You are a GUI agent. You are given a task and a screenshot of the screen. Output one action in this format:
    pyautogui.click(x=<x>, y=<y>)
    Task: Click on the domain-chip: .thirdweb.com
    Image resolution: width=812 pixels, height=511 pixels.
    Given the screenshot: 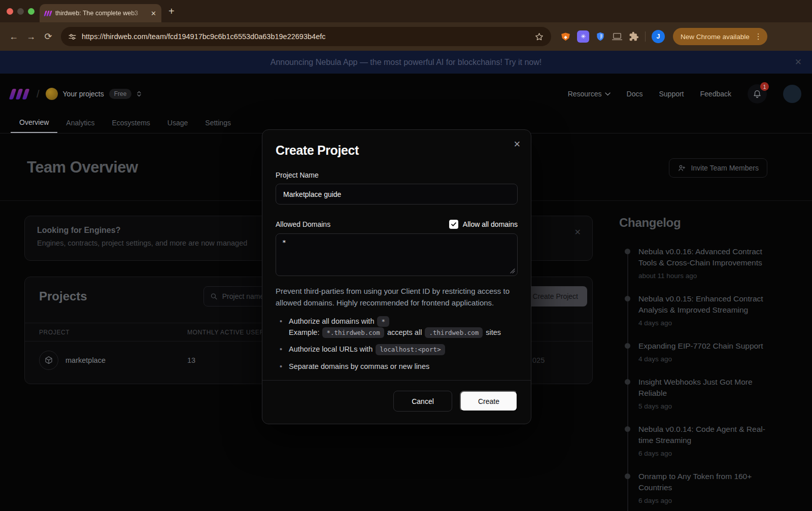 What is the action you would take?
    pyautogui.click(x=454, y=333)
    